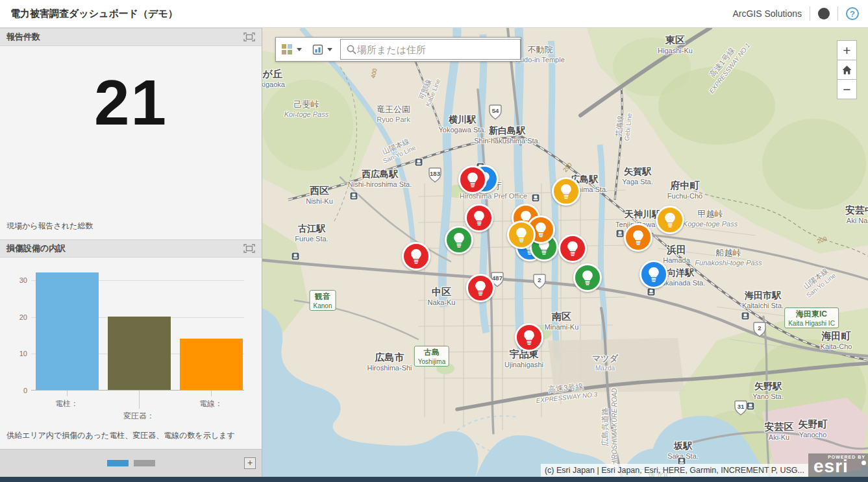 Image resolution: width=868 pixels, height=482 pixels. I want to click on map-toolbar, so click(399, 49).